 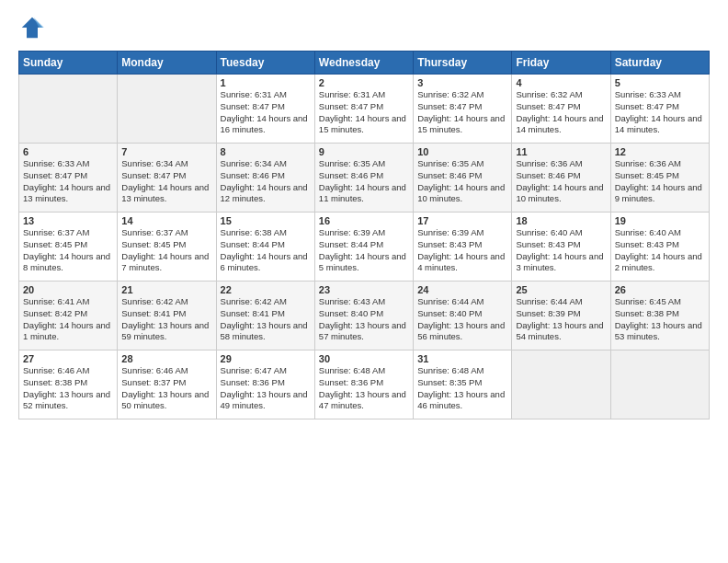 I want to click on calendar-week-row: 20Sunrise: 6:41 AM Sunset: 8:42 PM Dayli…, so click(x=364, y=316).